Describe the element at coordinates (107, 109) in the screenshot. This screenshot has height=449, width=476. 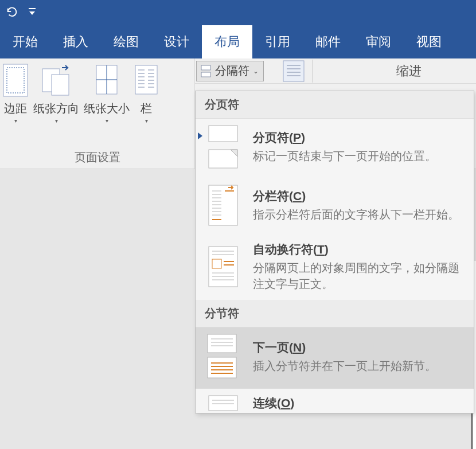
I see `size-label: 纸张大小` at that location.